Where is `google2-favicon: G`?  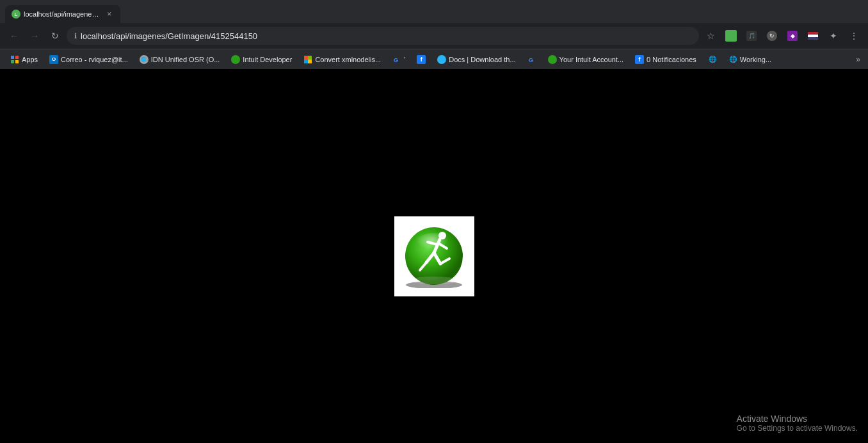 google2-favicon: G is located at coordinates (532, 60).